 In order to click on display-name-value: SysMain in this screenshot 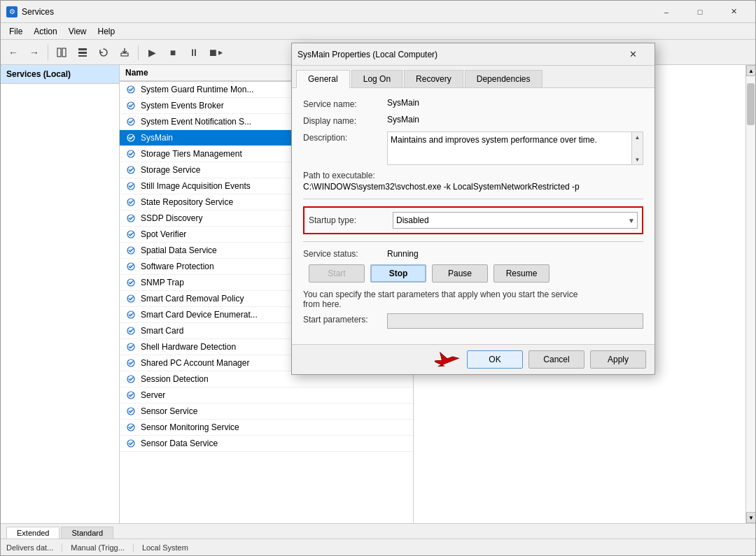, I will do `click(515, 120)`.